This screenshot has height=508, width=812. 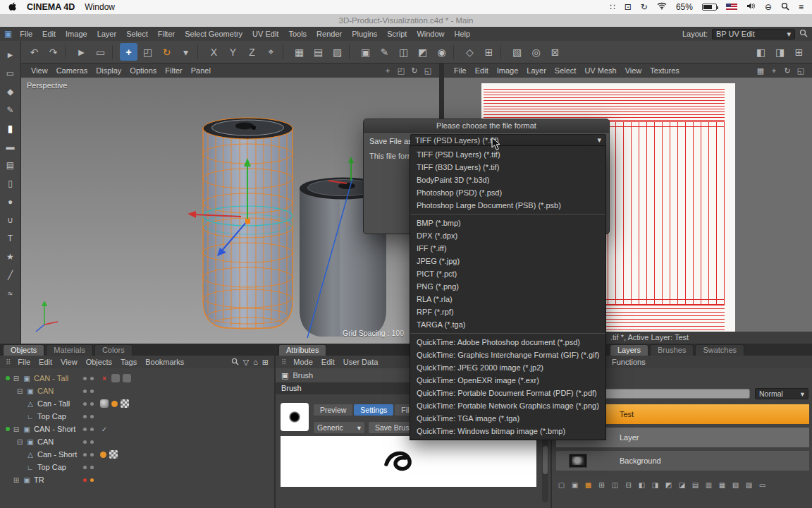 I want to click on alpha-icon: ▥, so click(x=709, y=485).